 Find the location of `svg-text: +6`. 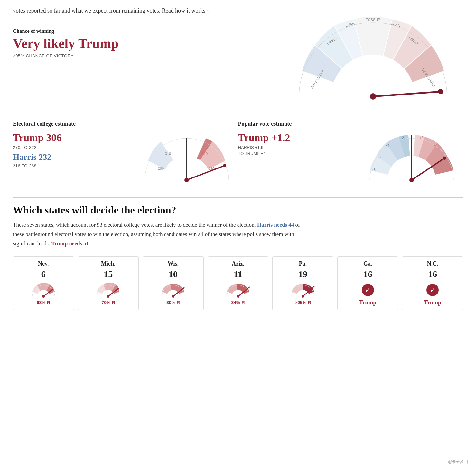

svg-text: +6 is located at coordinates (379, 157).